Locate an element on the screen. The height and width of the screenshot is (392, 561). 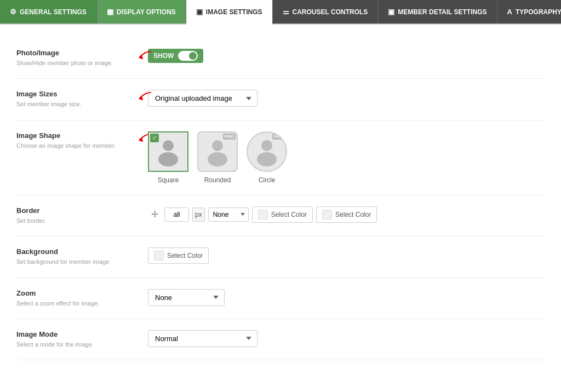
shape-circle: PRO Circle is located at coordinates (267, 158).